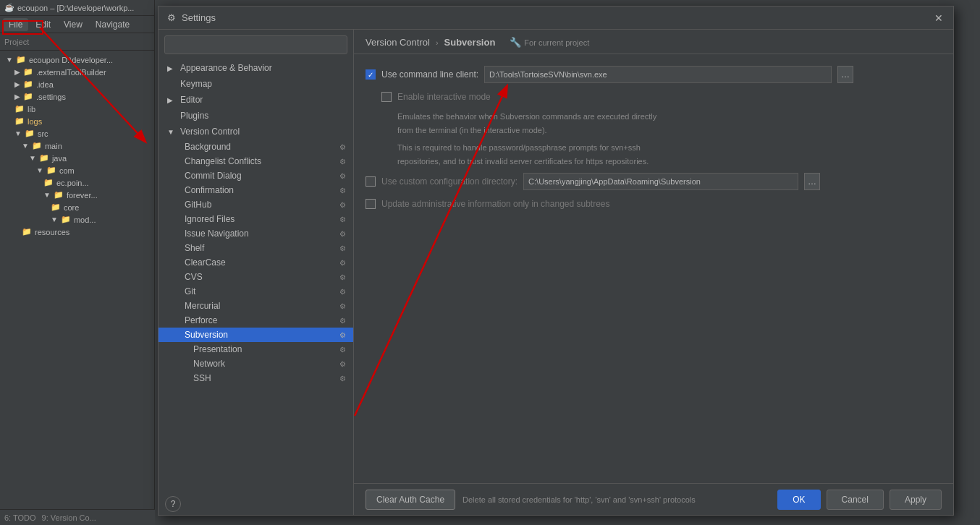 Image resolution: width=980 pixels, height=525 pixels. Describe the element at coordinates (256, 320) in the screenshot. I see `vc-perforce: Perforce ⚙` at that location.